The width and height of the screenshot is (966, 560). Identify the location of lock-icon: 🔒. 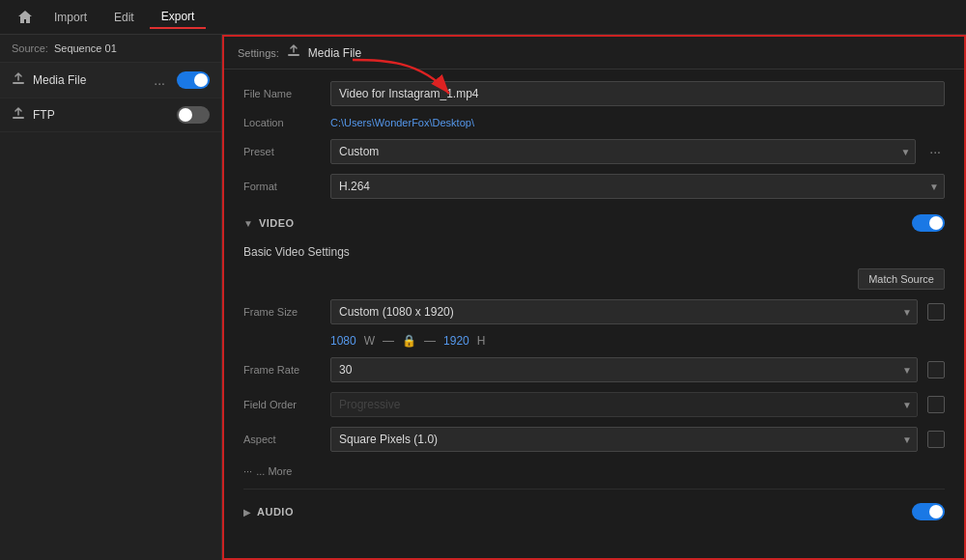
(410, 341).